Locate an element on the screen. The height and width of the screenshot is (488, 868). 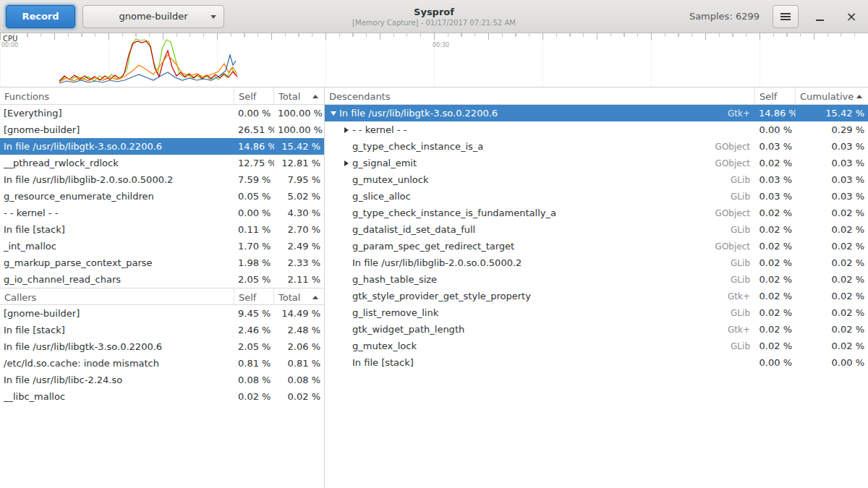
cpu-timeline: CPU 00:00 00:30 is located at coordinates (434, 61).